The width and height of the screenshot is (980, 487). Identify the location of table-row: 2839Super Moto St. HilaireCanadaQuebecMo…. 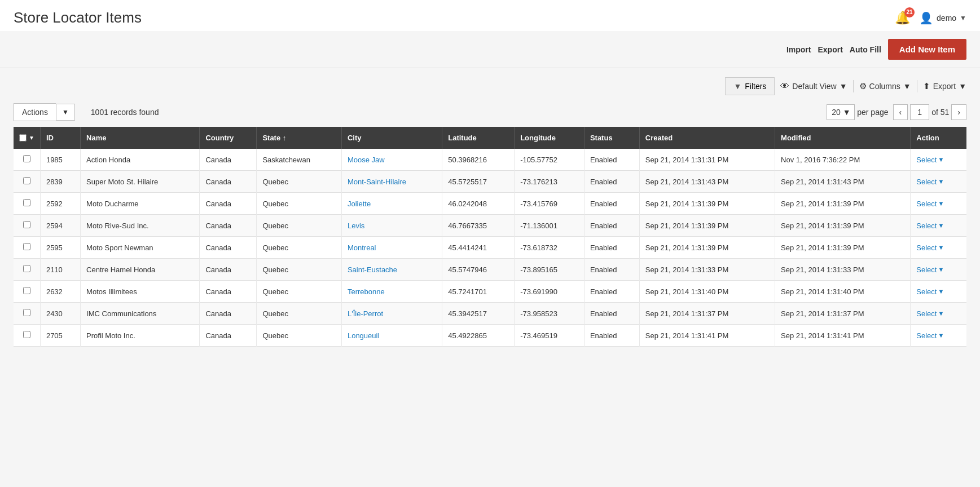
(490, 181).